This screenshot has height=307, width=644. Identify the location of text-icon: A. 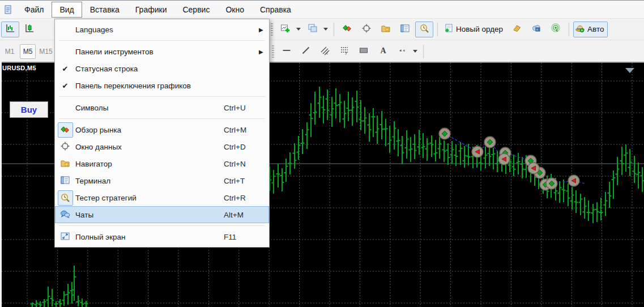
(383, 52).